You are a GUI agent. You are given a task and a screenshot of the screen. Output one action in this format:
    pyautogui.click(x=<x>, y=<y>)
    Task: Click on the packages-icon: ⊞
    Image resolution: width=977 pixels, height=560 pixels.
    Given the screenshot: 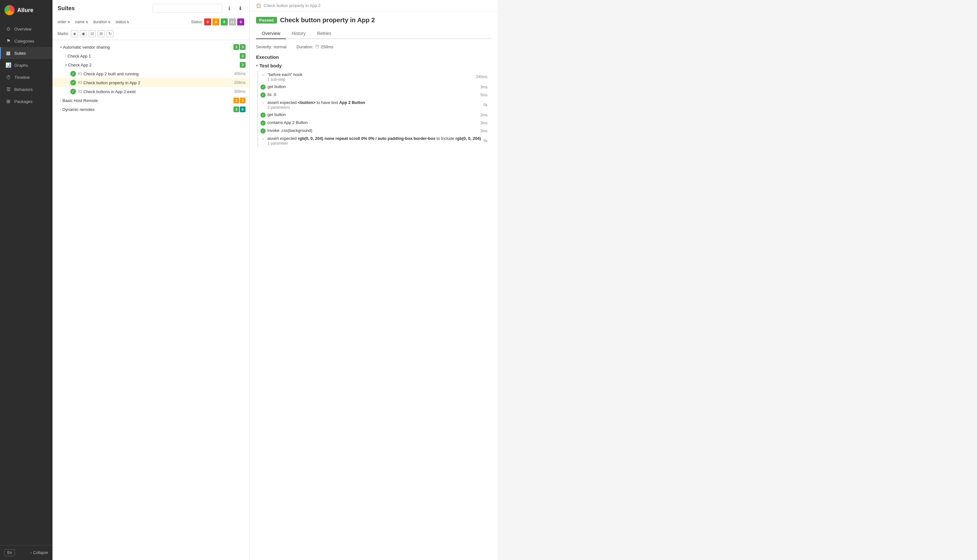 What is the action you would take?
    pyautogui.click(x=8, y=102)
    